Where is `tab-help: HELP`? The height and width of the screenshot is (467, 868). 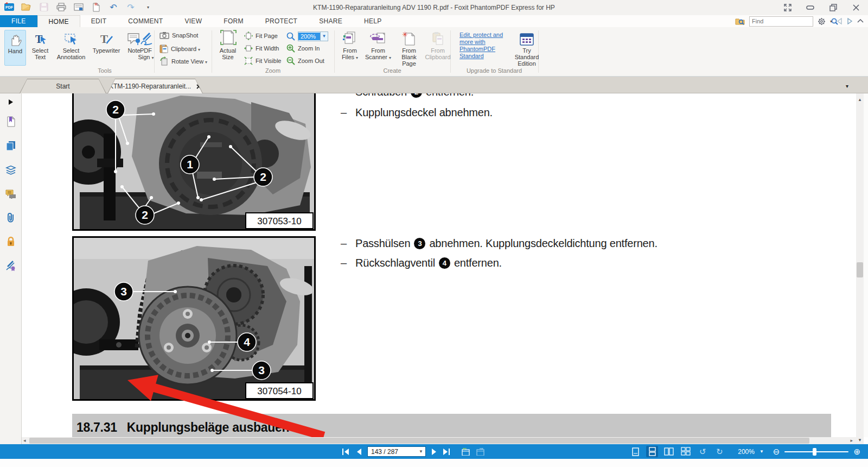
tab-help: HELP is located at coordinates (373, 21).